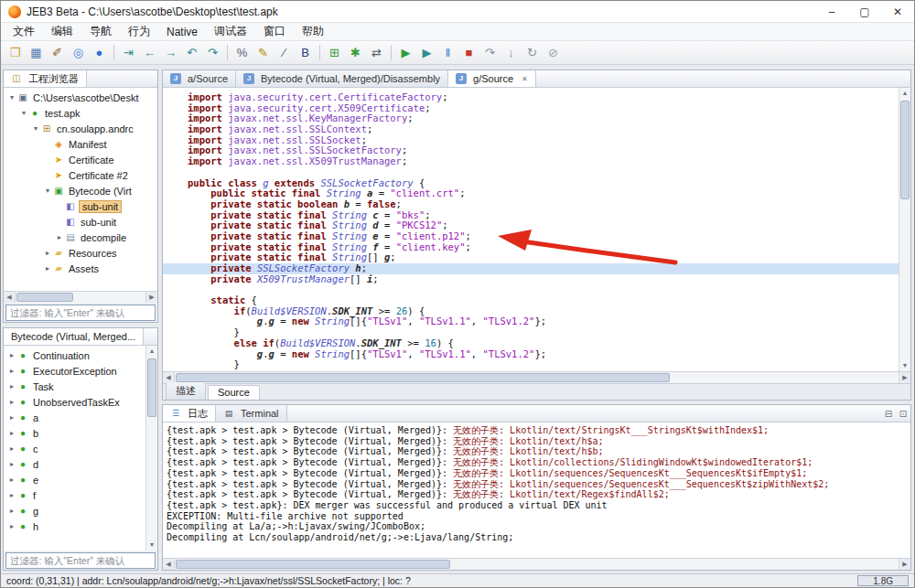  What do you see at coordinates (186, 391) in the screenshot?
I see `view-tab-item: 描述` at bounding box center [186, 391].